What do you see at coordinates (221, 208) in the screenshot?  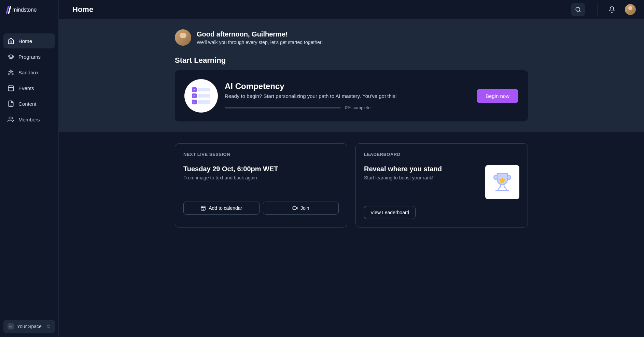 I see `add-to-calendar-button: Add to calendar` at bounding box center [221, 208].